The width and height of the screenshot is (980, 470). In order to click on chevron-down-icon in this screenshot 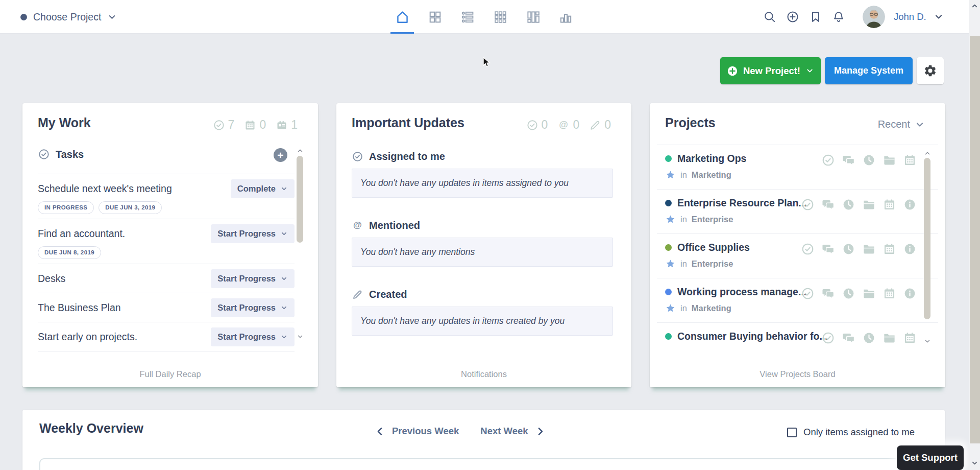, I will do `click(939, 17)`.